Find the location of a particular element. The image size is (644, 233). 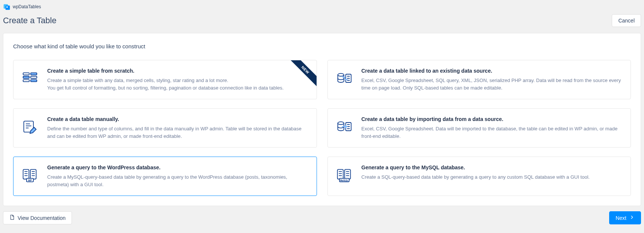

card-title: Generate a query to the MySQL database. is located at coordinates (492, 167).